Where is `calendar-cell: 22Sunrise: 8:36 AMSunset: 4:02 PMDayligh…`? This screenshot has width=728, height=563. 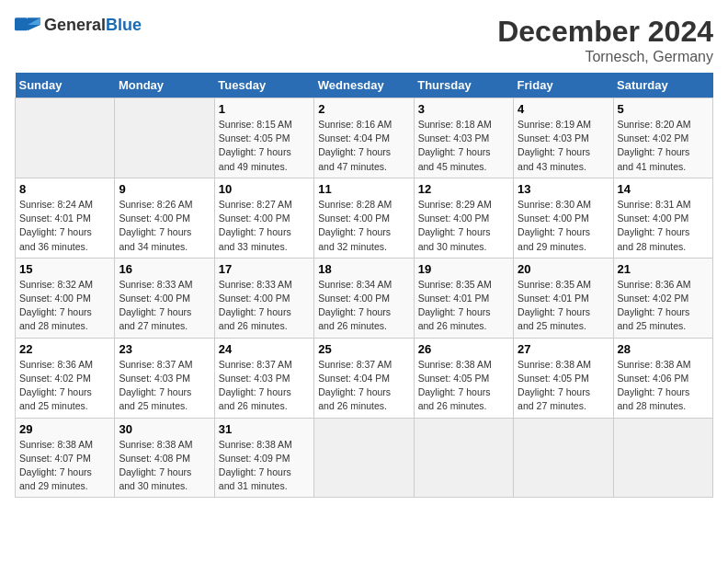 calendar-cell: 22Sunrise: 8:36 AMSunset: 4:02 PMDayligh… is located at coordinates (65, 377).